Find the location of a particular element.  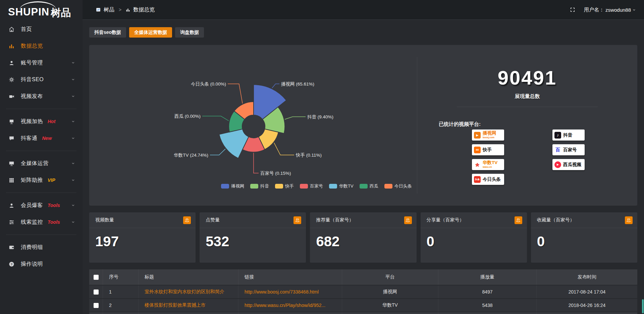

platform-name: 今日头条 is located at coordinates (492, 179).